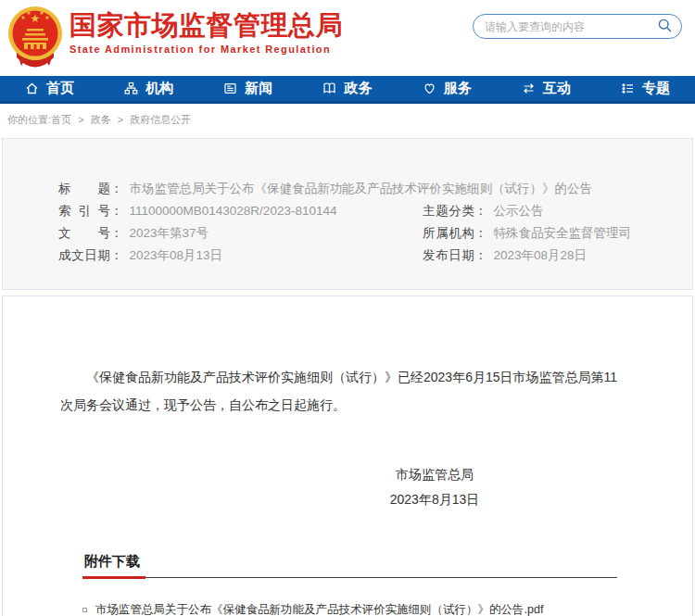 Image resolution: width=695 pixels, height=616 pixels. I want to click on doc-info-row: 成文日期： 2023年08月13日 发布日期： 2023年08月28日, so click(366, 256).